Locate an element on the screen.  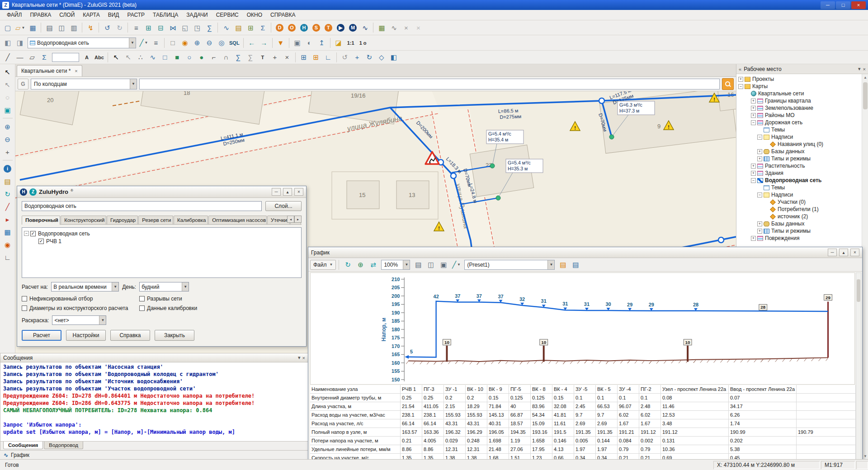
abc-labels: Abc is located at coordinates (99, 57).